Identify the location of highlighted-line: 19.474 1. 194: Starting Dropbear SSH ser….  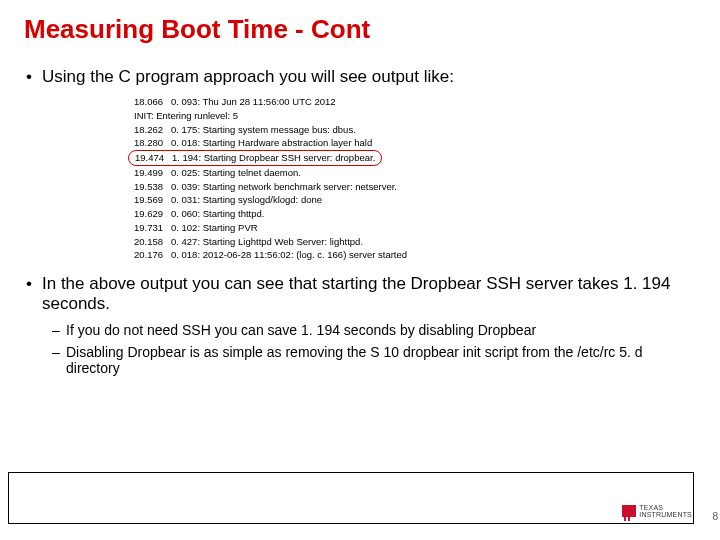
(255, 158).